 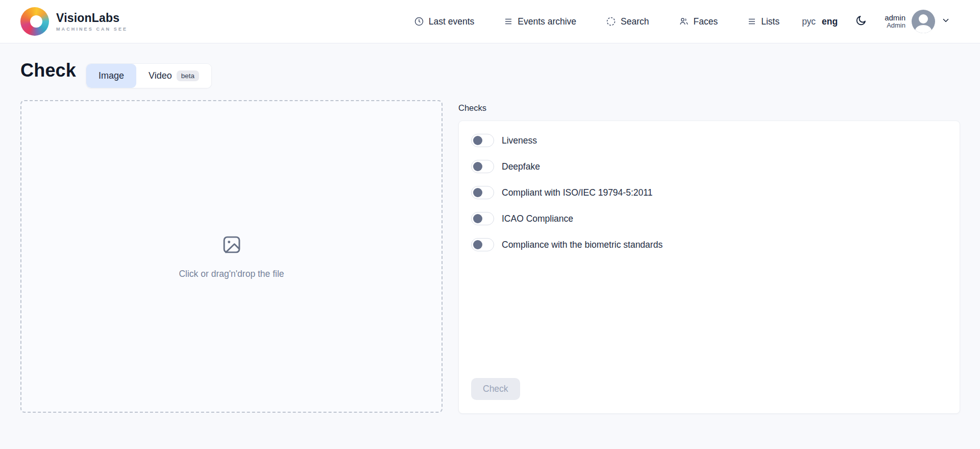 I want to click on iso-compliance-toggle, so click(x=483, y=193).